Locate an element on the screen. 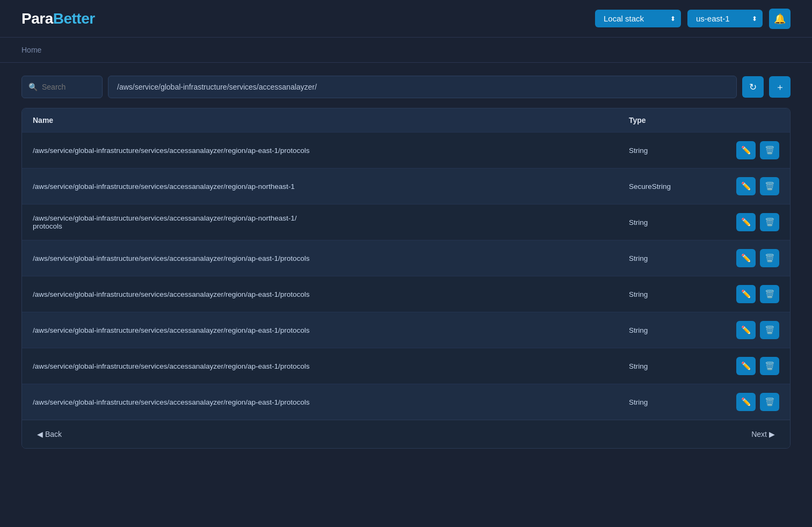 This screenshot has width=812, height=527. logo: ParaBetter is located at coordinates (58, 19).